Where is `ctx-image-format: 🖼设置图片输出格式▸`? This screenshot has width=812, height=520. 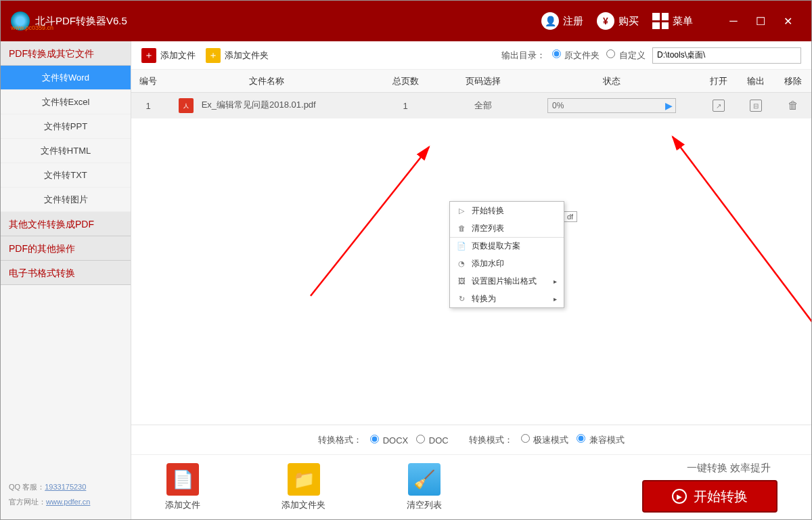 ctx-image-format: 🖼设置图片输出格式▸ is located at coordinates (507, 281).